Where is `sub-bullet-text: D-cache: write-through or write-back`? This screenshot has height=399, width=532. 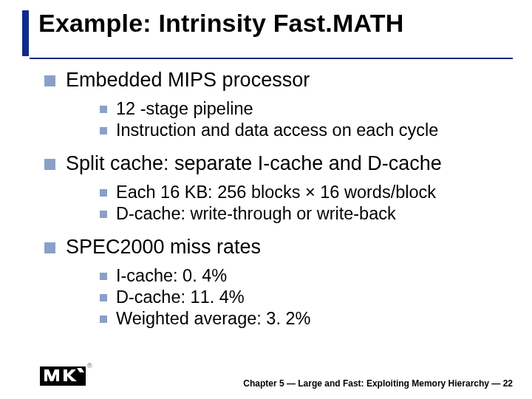 sub-bullet-text: D-cache: write-through or write-back is located at coordinates (256, 214).